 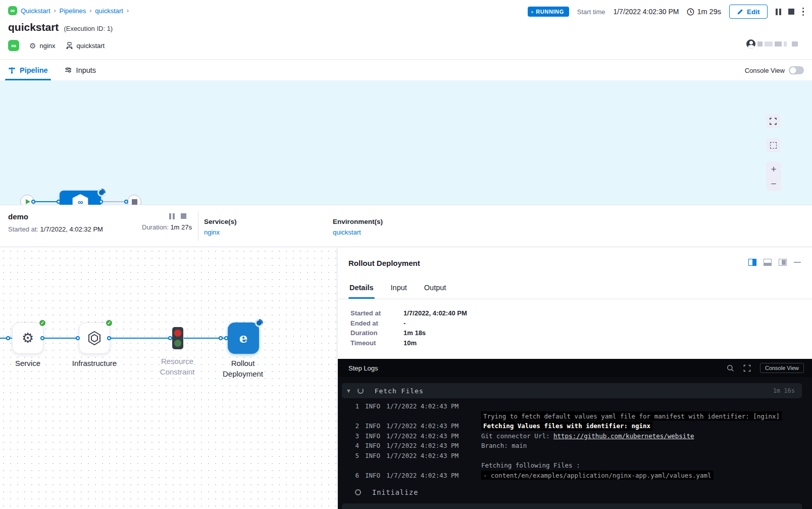 What do you see at coordinates (406, 70) in the screenshot?
I see `view-tabs: Pipeline Inputs Console View` at bounding box center [406, 70].